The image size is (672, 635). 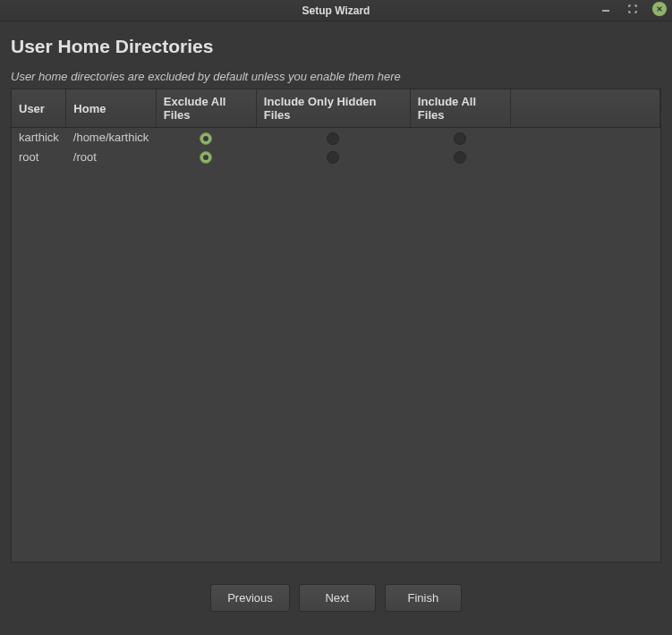 What do you see at coordinates (206, 109) in the screenshot?
I see `header-exclude-all: Exclude All Files` at bounding box center [206, 109].